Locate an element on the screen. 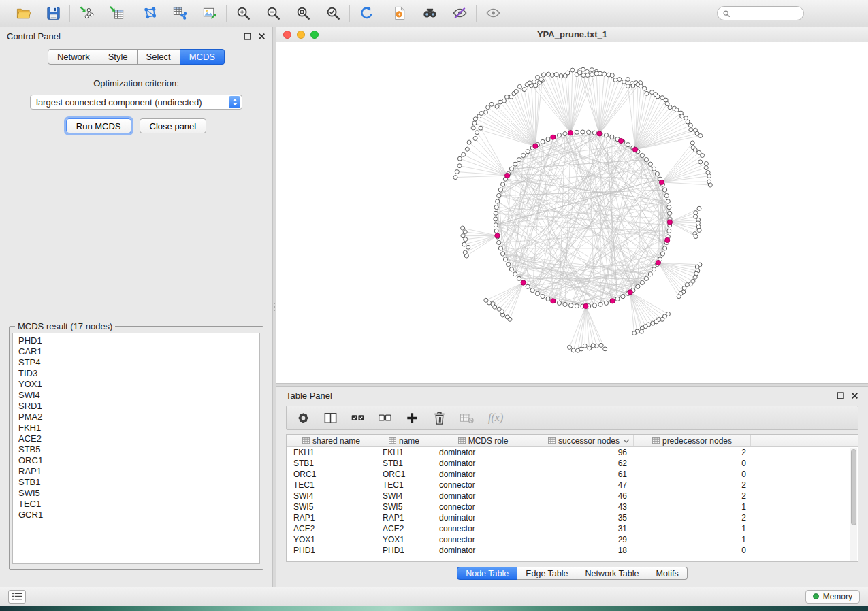 This screenshot has width=868, height=611. table-row: PHD1PHD1dominator180 is located at coordinates (572, 550).